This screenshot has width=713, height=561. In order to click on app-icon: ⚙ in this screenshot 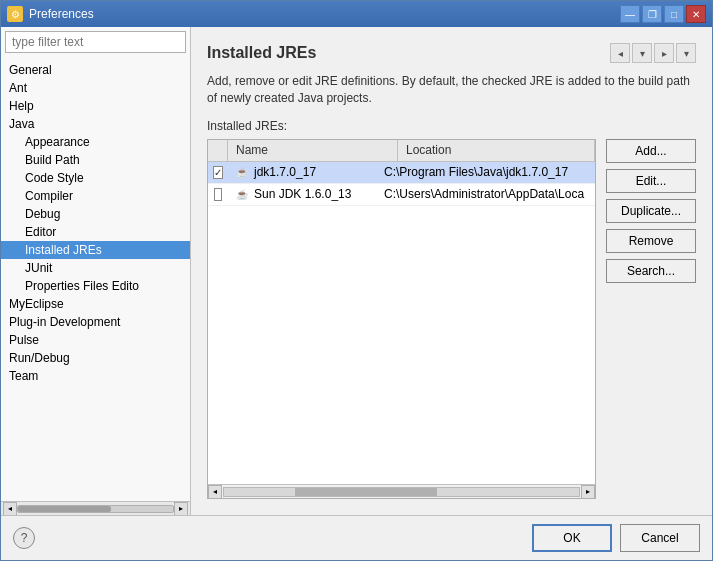, I will do `click(15, 14)`.